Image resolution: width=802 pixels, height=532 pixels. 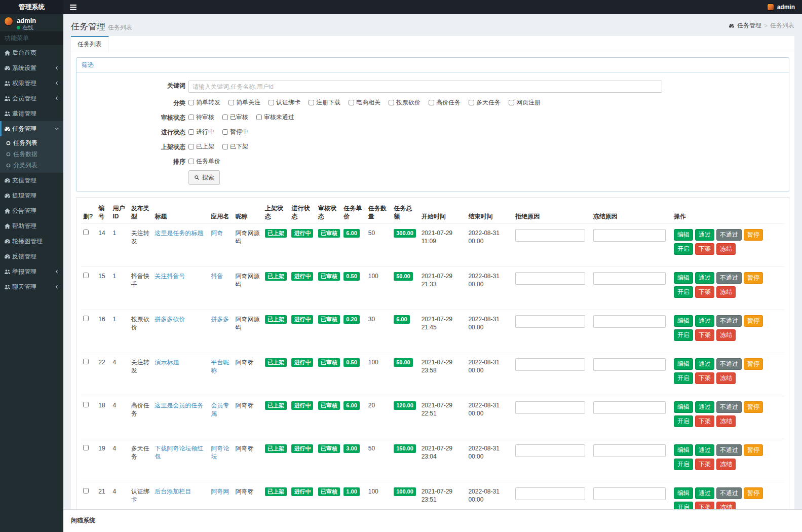 I want to click on sidebar-item-8: 公告管理, so click(x=31, y=211).